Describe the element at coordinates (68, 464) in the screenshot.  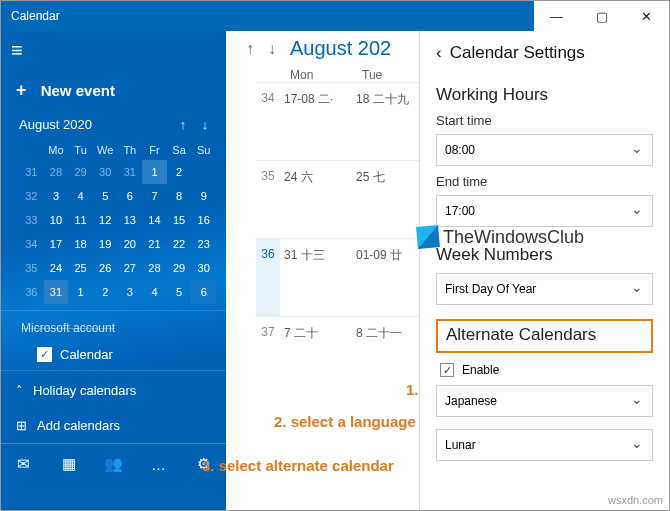
I see `calendar-icon: ▦` at that location.